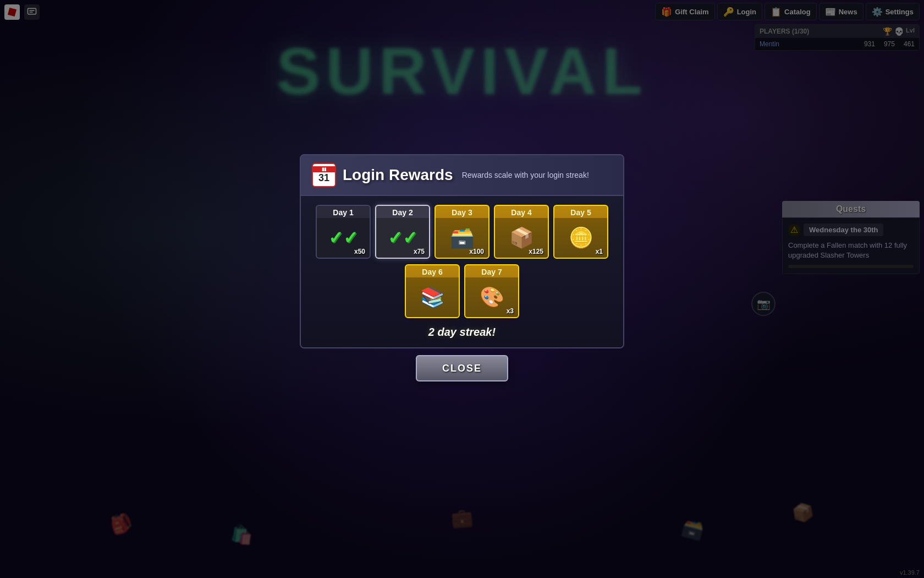  What do you see at coordinates (462, 238) in the screenshot?
I see `day-3-icon: 🗃️` at bounding box center [462, 238].